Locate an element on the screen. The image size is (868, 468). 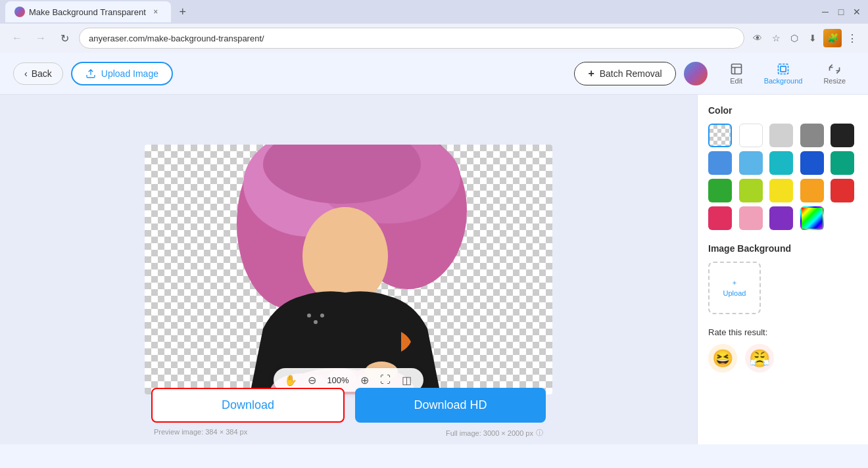
star-icon: ☆ is located at coordinates (776, 38).